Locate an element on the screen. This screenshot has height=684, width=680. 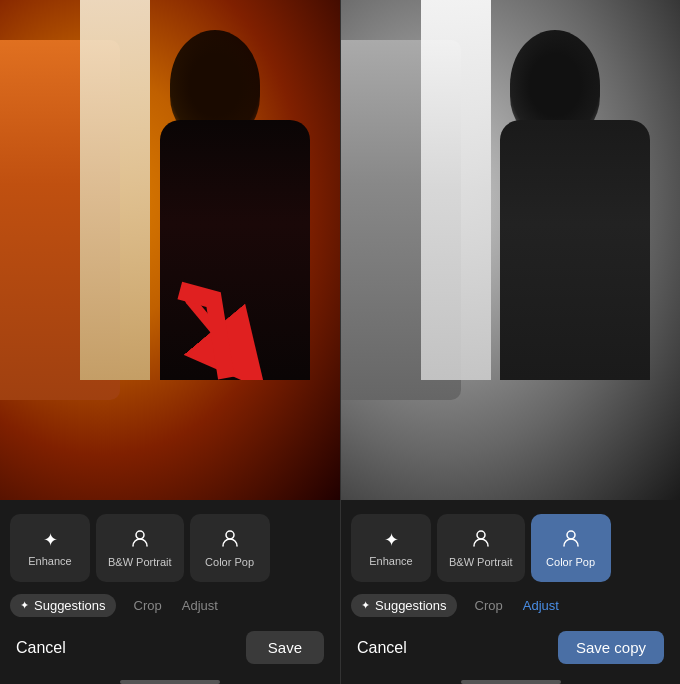
person-body-right is located at coordinates (575, 250).